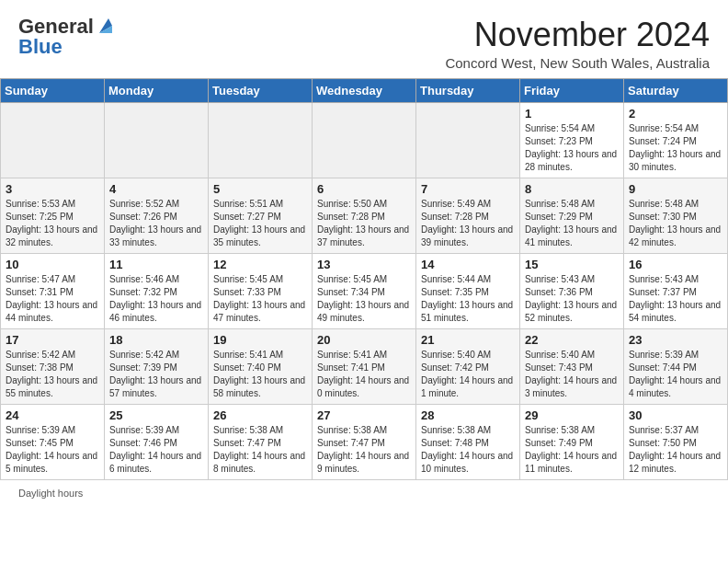  What do you see at coordinates (469, 442) in the screenshot?
I see `calendar-cell: 28Sunrise: 5:38 AM Sunset: 7:48 PM Dayli…` at bounding box center [469, 442].